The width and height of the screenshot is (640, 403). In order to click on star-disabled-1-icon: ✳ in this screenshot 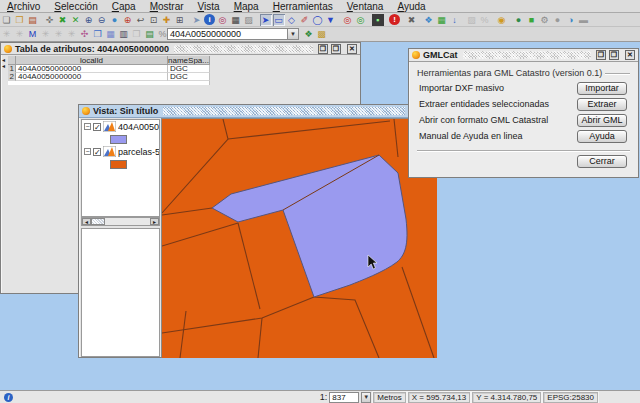, I will do `click(7, 34)`.